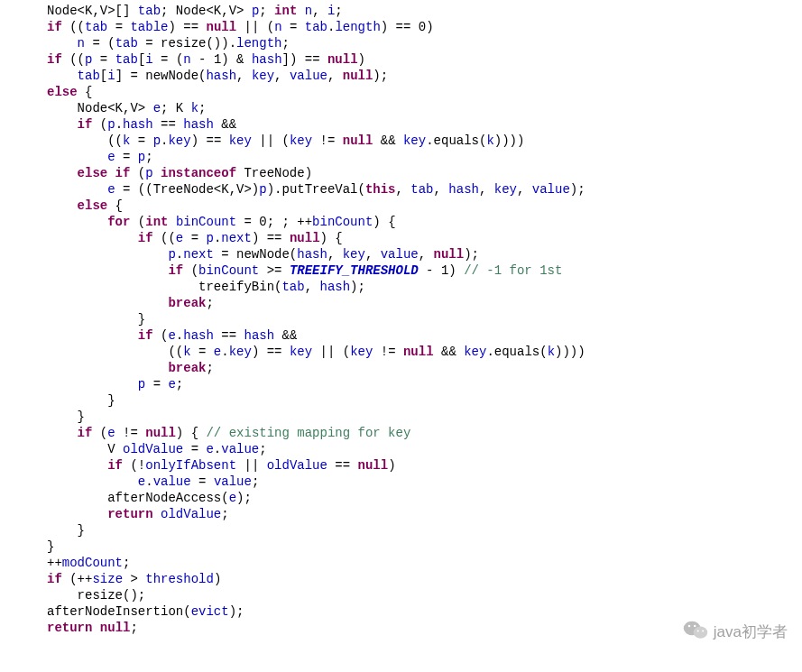  What do you see at coordinates (316, 189) in the screenshot?
I see `code-token: ).putTreeVal(` at bounding box center [316, 189].